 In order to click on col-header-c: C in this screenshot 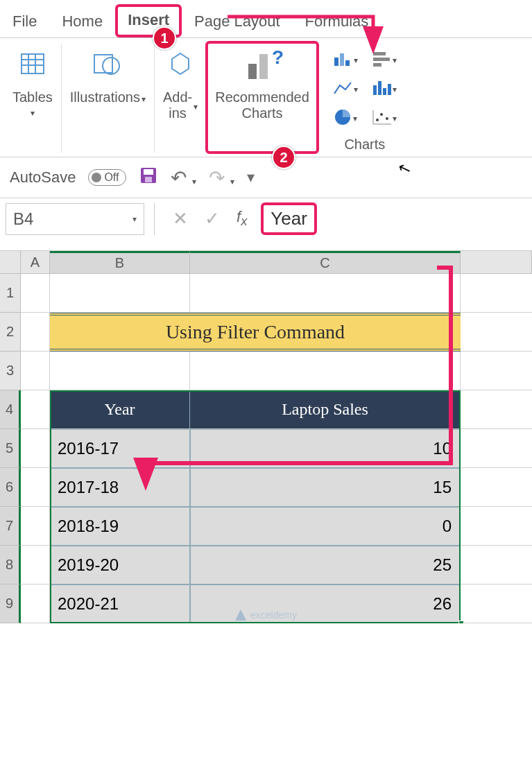, I will do `click(325, 262)`.